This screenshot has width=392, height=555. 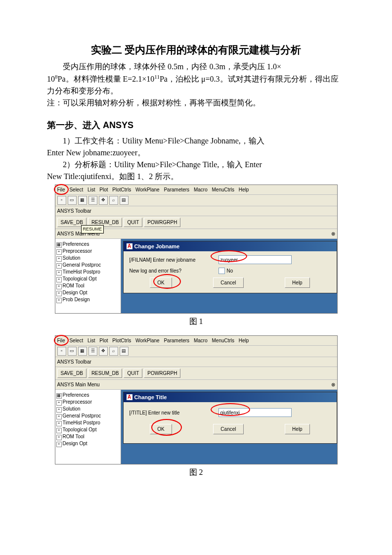 I want to click on resum-db-button: RESUM_DB, so click(x=105, y=373).